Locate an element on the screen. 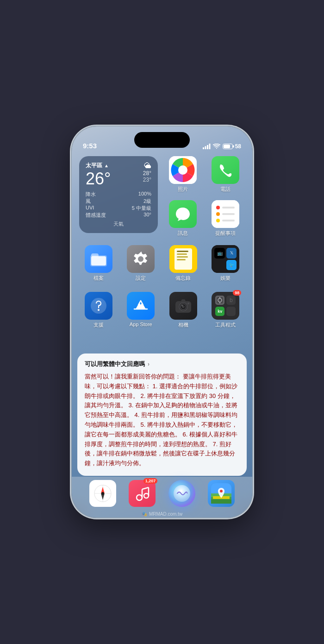 Image resolution: width=324 pixels, height=644 pixels. camera-icon-svg is located at coordinates (183, 306).